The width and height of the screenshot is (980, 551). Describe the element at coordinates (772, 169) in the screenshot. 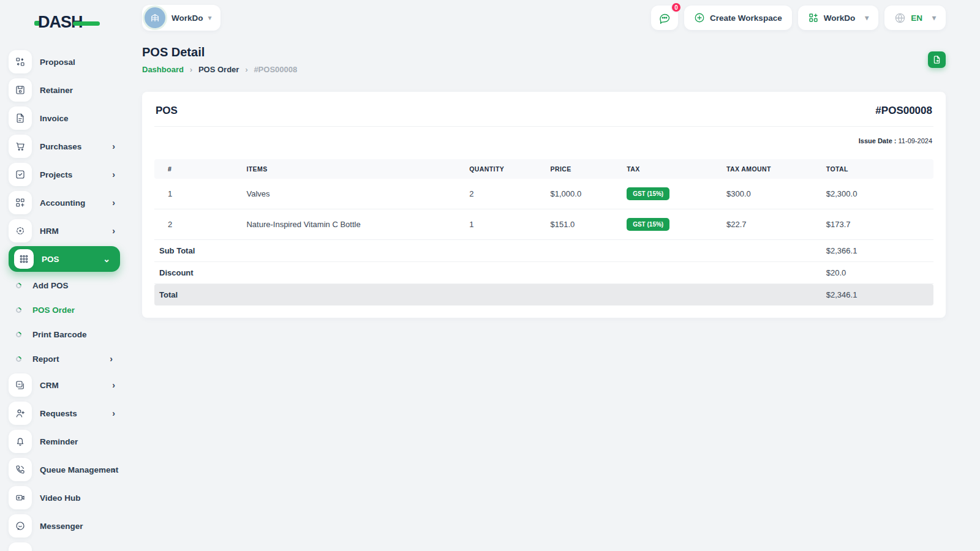

I see `col-tax-amount: TAX AMOUNT` at that location.